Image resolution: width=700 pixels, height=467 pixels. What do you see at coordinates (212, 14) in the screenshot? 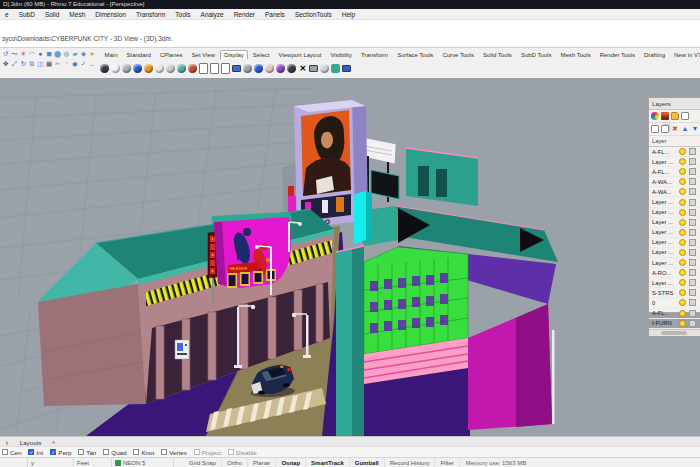
I see `menu-item: Analyze` at bounding box center [212, 14].